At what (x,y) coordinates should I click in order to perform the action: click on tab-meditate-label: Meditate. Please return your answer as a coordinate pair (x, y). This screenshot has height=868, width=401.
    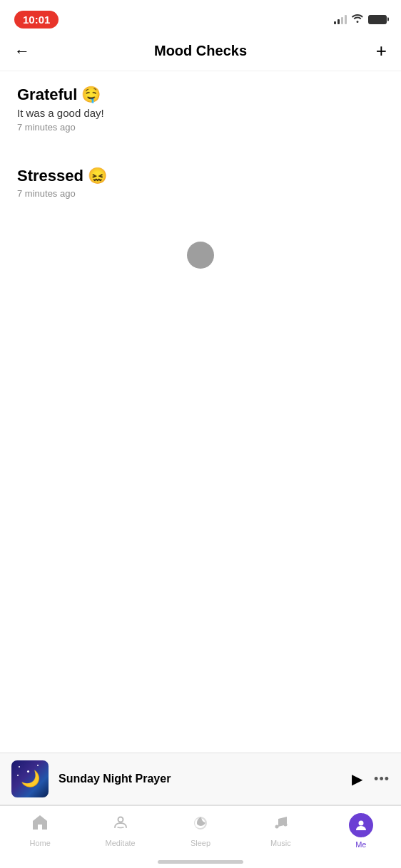
    Looking at the image, I should click on (121, 843).